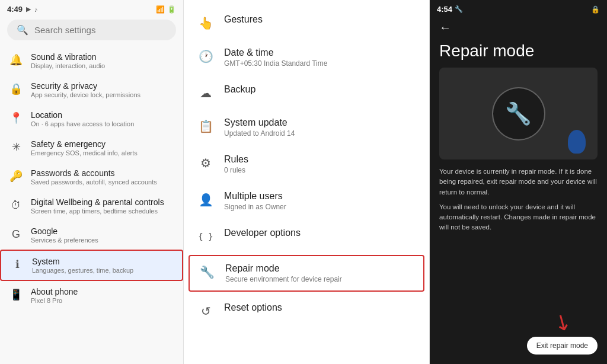  I want to click on reset-middle-title: Reset options, so click(253, 308).